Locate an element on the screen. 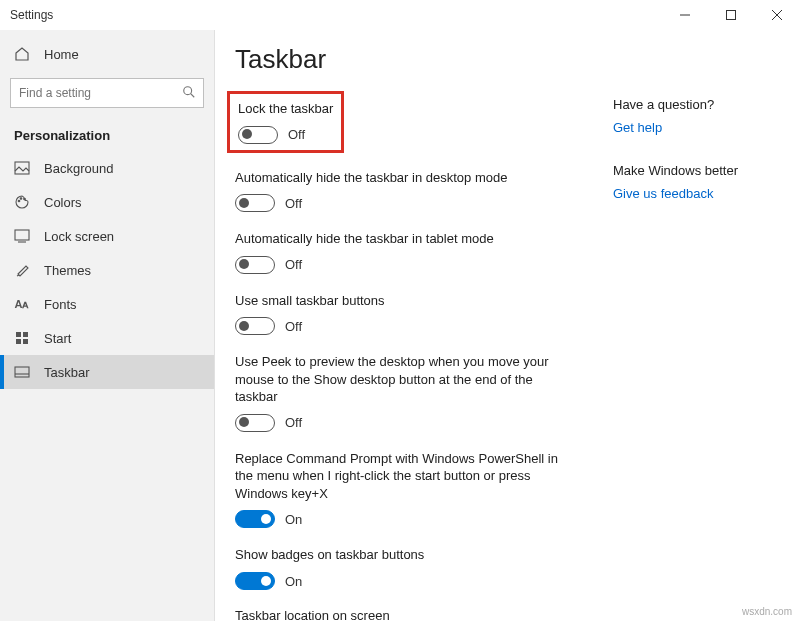  fonts-icon: Aᴀ is located at coordinates (22, 304).